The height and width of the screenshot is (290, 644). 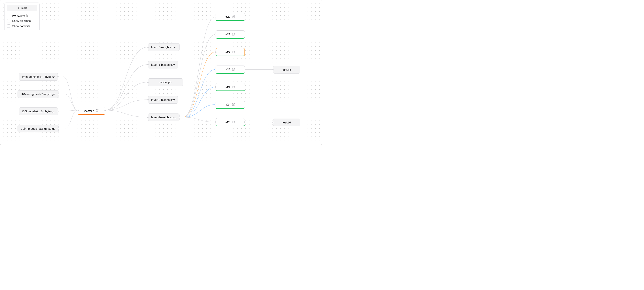 I want to click on node-label: #25, so click(x=228, y=122).